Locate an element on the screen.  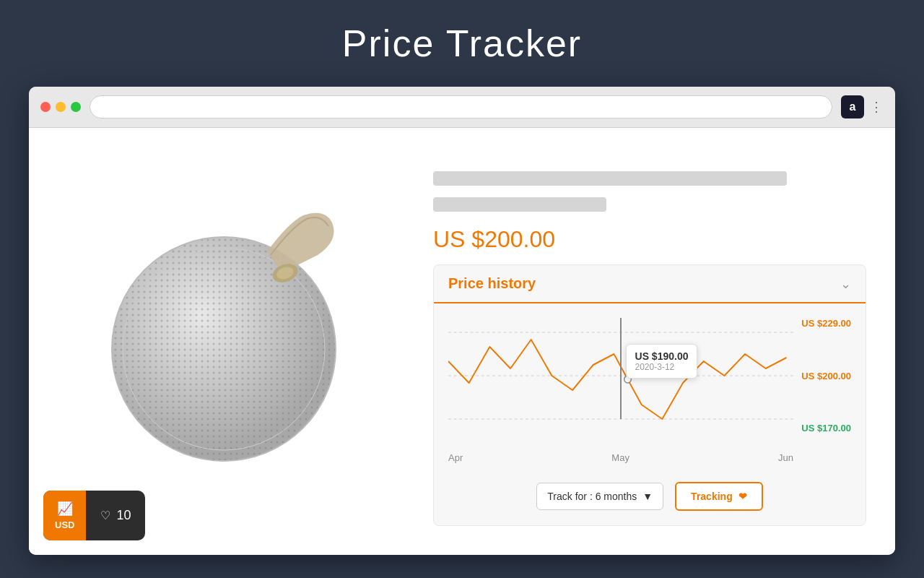
menu-icon: ⋮ is located at coordinates (876, 107).